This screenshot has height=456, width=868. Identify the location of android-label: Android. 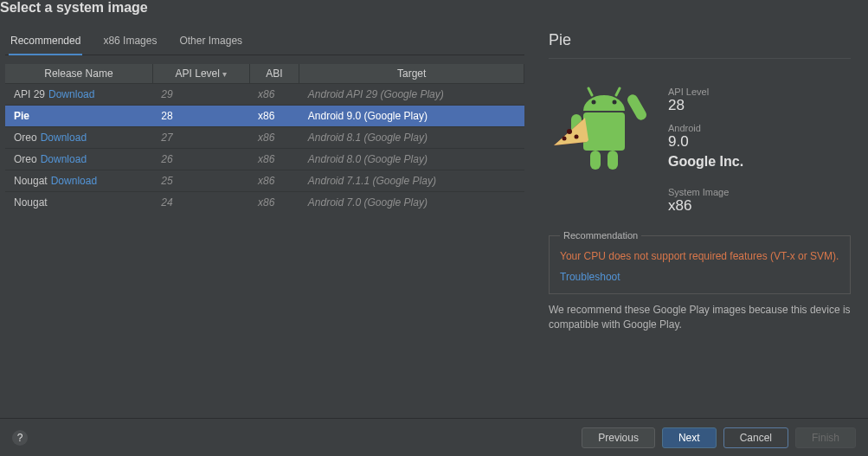
(706, 128).